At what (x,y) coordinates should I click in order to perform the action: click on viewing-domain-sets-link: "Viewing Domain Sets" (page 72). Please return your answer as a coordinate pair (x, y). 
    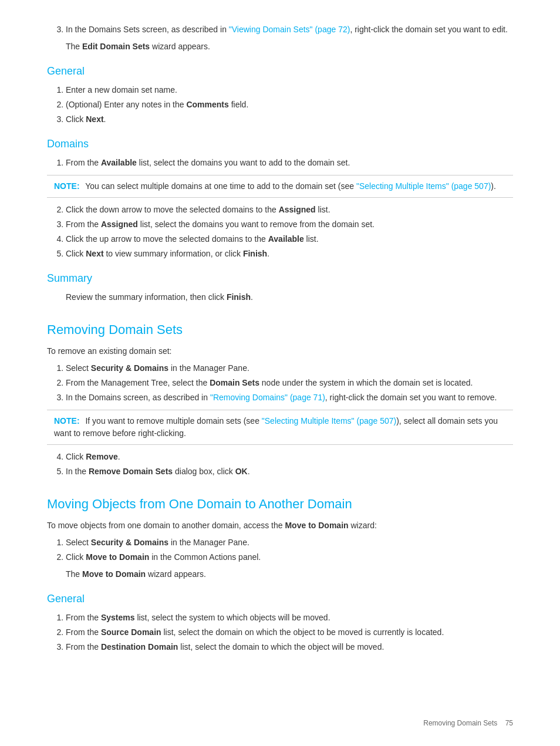
    Looking at the image, I should click on (290, 29).